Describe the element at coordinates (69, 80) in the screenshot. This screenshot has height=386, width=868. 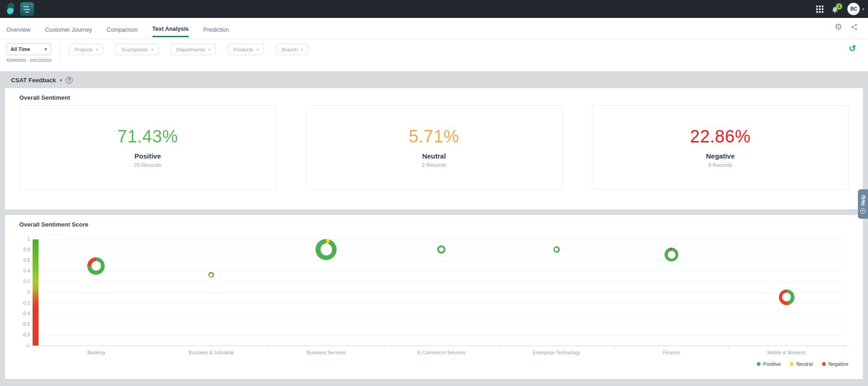
I see `help-circle-icon: ?` at that location.